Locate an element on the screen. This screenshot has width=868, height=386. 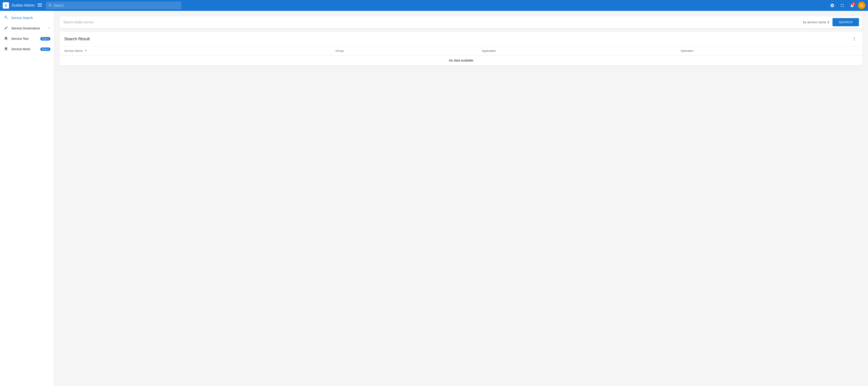
results-panel: Search Result Service Name is located at coordinates (461, 49).